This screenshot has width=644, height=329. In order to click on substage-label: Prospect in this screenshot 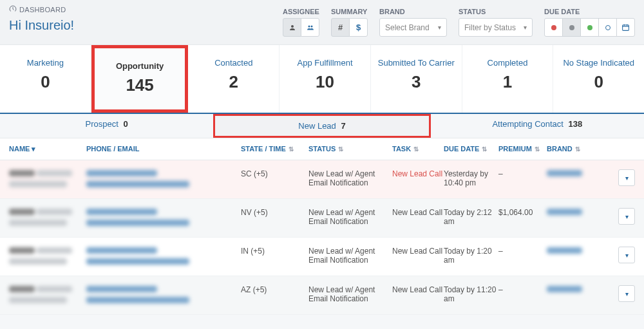, I will do `click(102, 124)`.